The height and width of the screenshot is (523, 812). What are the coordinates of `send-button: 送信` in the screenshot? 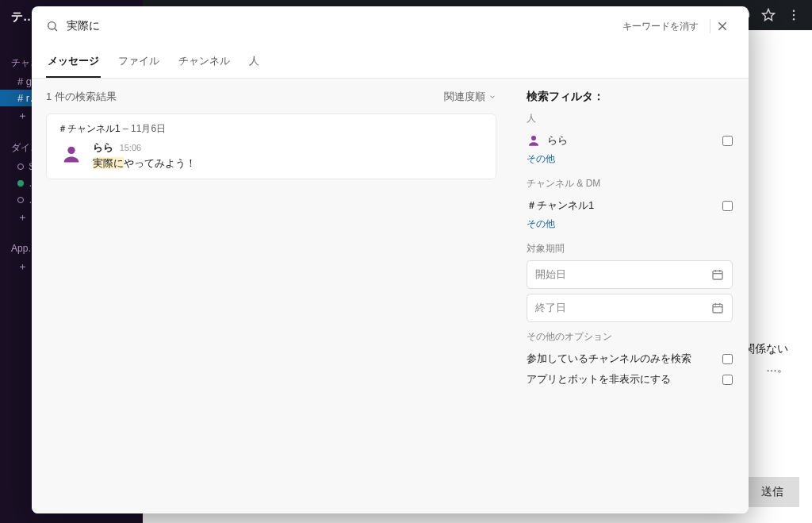 It's located at (772, 492).